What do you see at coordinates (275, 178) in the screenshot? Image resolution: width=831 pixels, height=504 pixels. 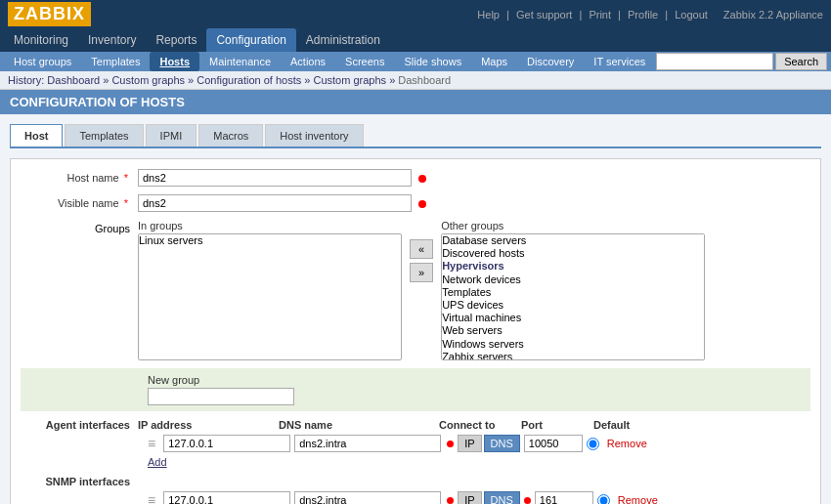 I see `host-name-input` at bounding box center [275, 178].